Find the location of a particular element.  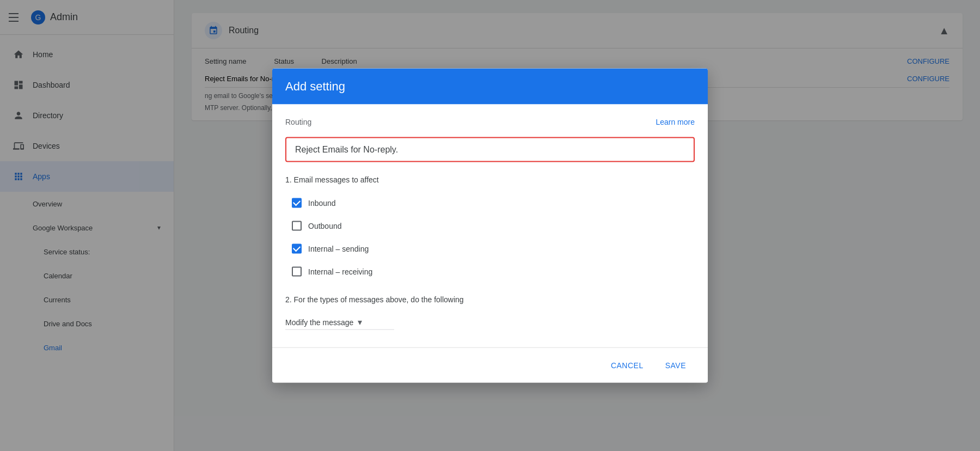

section2-label: 2. For the types of messages above, do t… is located at coordinates (490, 300).